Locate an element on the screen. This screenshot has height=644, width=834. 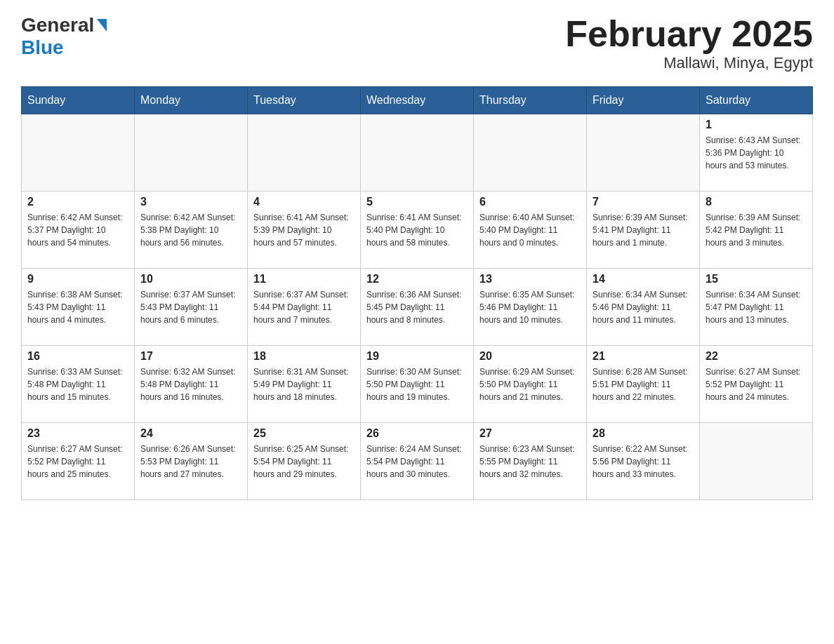
calendar-cell: 15Sunrise: 6:34 AM Sunset: 5:47 PM Dayli… is located at coordinates (757, 307).